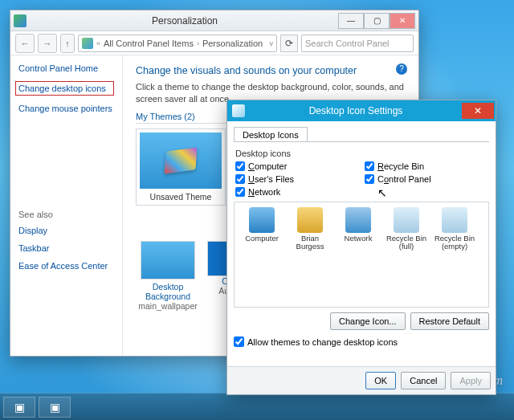 Image resolution: width=514 pixels, height=420 pixels. Describe the element at coordinates (351, 21) in the screenshot. I see `minimize-button: —` at that location.